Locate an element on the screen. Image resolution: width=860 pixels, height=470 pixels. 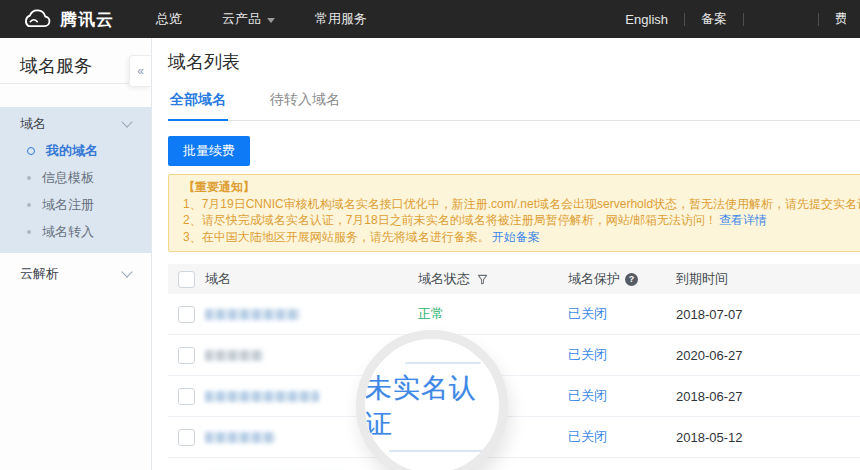
column-header-protection: 域名保护 ? is located at coordinates (622, 279).